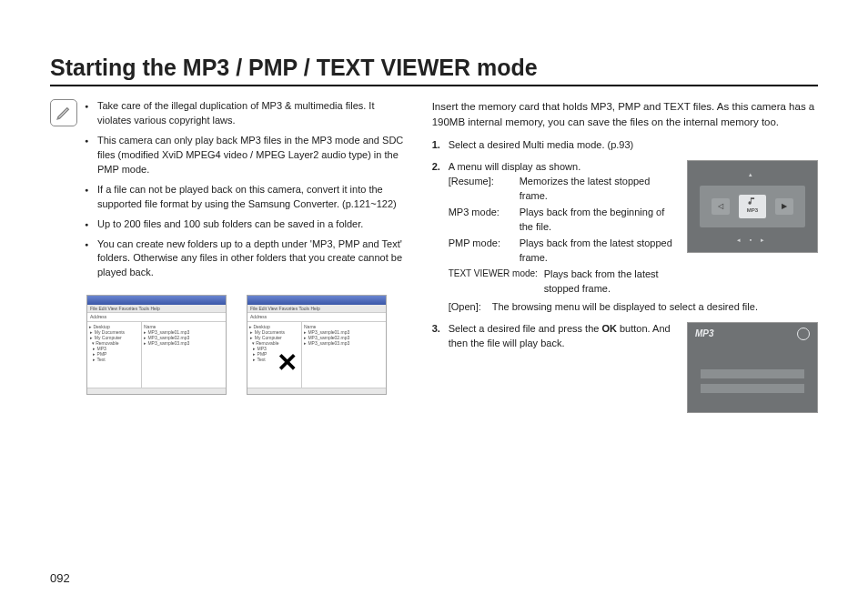 The image size is (868, 605). Describe the element at coordinates (246, 259) in the screenshot. I see `note-item: You can create new folders up to a depth…` at that location.